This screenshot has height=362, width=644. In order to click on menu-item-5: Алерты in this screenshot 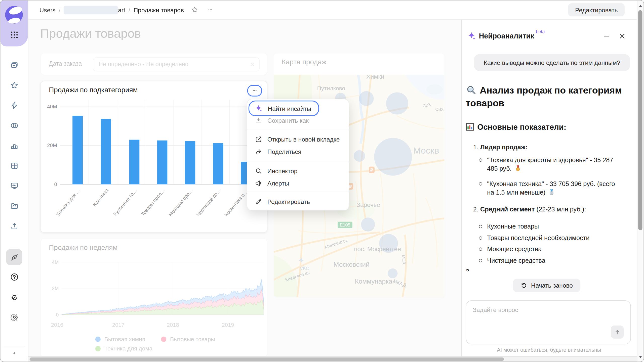, I will do `click(298, 183)`.